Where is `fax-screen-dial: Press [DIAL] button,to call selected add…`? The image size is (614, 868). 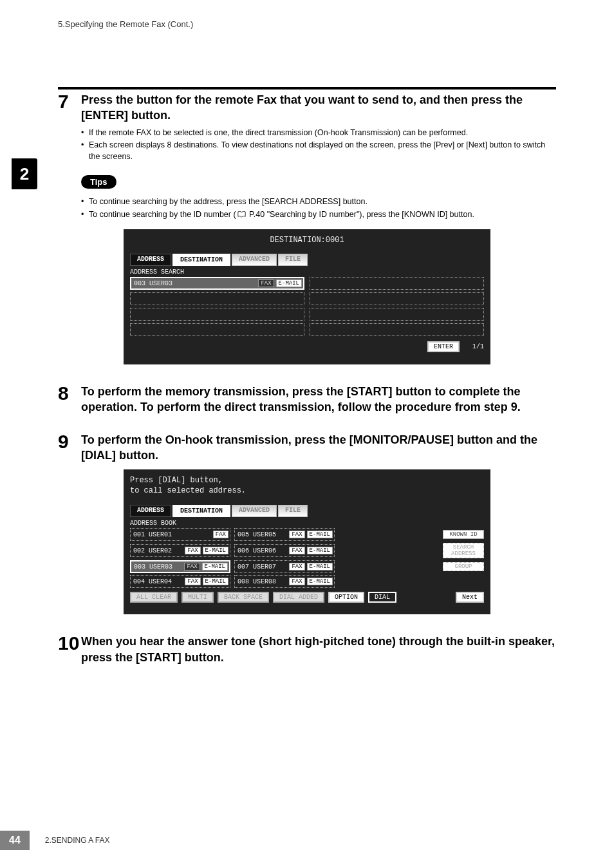
fax-screen-dial: Press [DIAL] button,to call selected add… is located at coordinates (307, 542).